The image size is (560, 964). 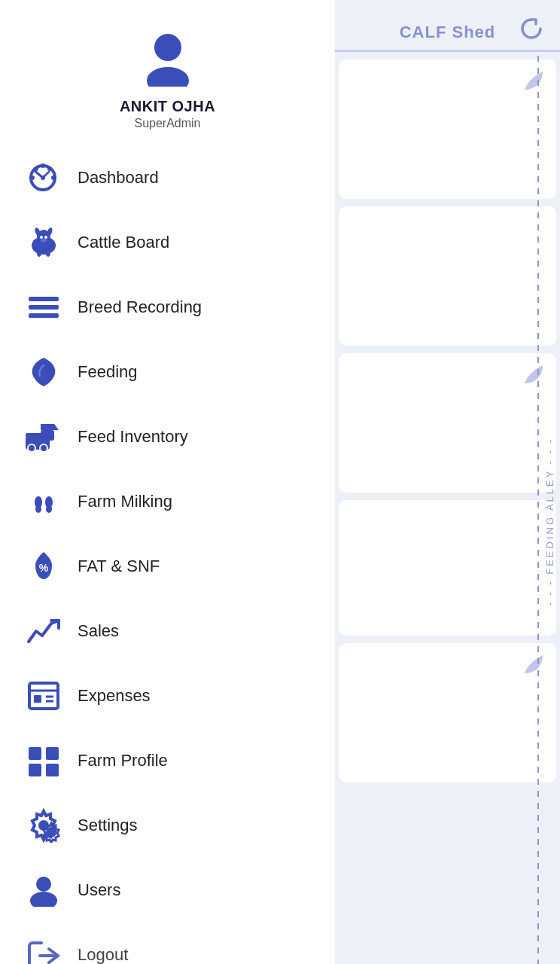 I want to click on sidebar-item-fat-snf: % FAT & SNF, so click(x=167, y=566).